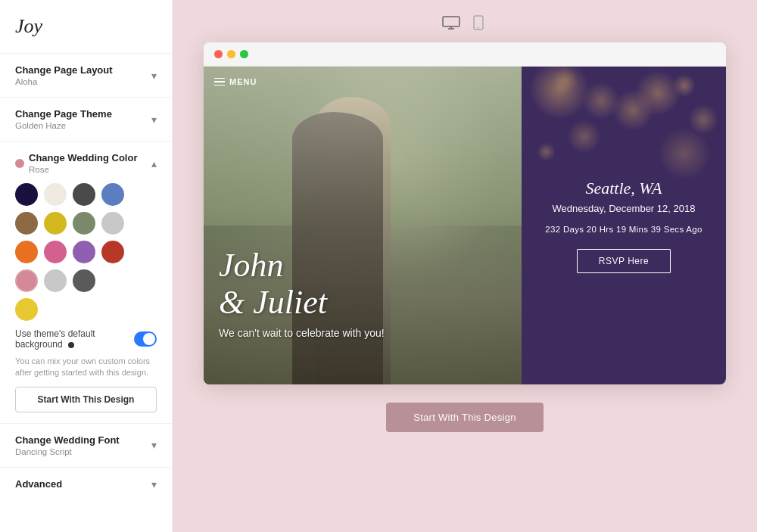 The image size is (757, 532). What do you see at coordinates (154, 120) in the screenshot?
I see `theme-chevron: ▾` at bounding box center [154, 120].